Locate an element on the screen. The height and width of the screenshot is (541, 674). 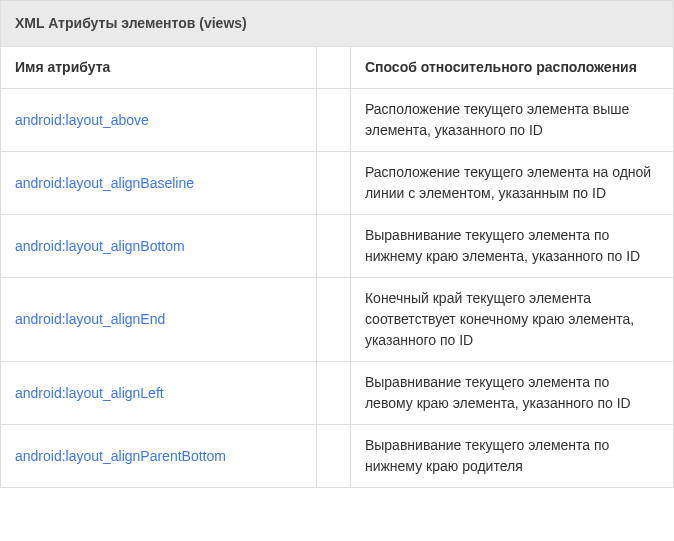
table-row: android:layout_alignParentBottom Выравни… is located at coordinates (338, 456).